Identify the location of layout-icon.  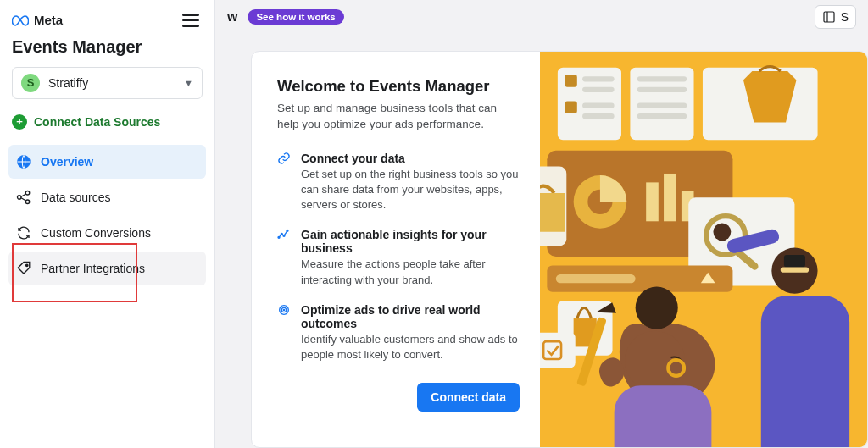
(829, 17).